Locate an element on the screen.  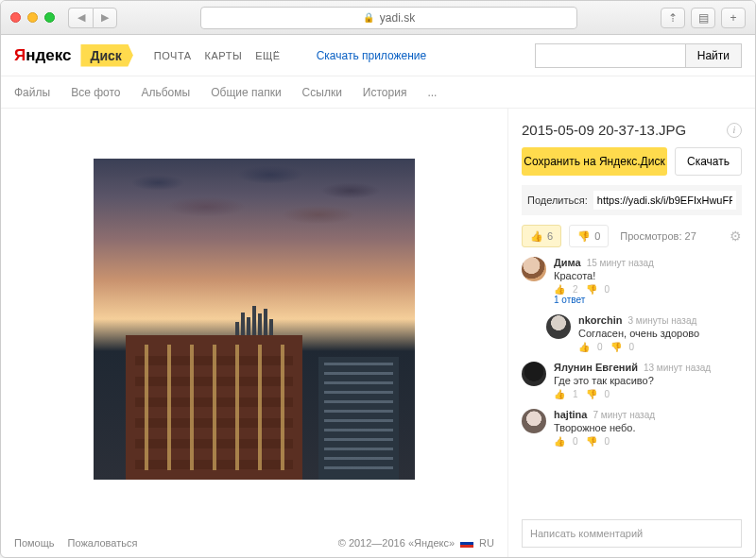
browser-titlebar: ◀ ▶ 🔒 yadi.sk ⇡ ▤ + is located at coordinates (378, 18).